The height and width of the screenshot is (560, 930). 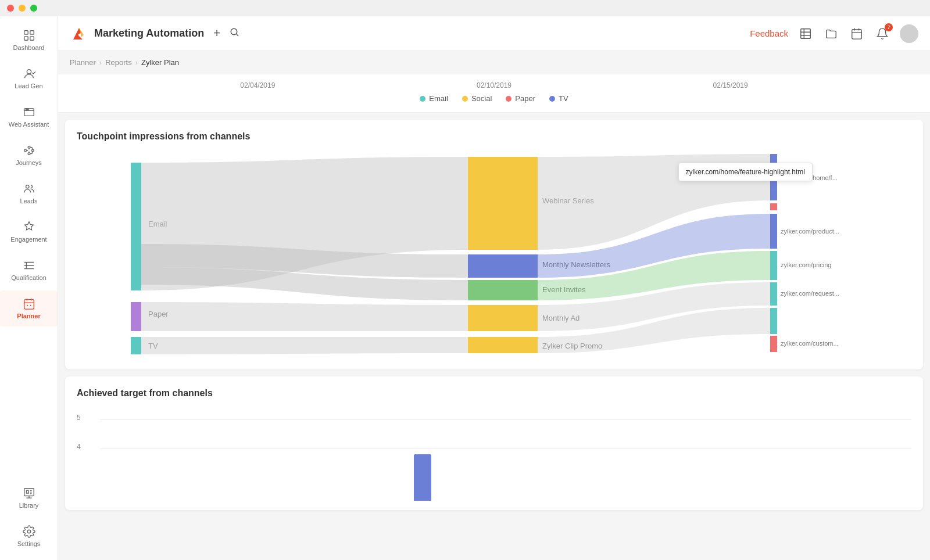 I want to click on flow-tv-clip, so click(x=305, y=346).